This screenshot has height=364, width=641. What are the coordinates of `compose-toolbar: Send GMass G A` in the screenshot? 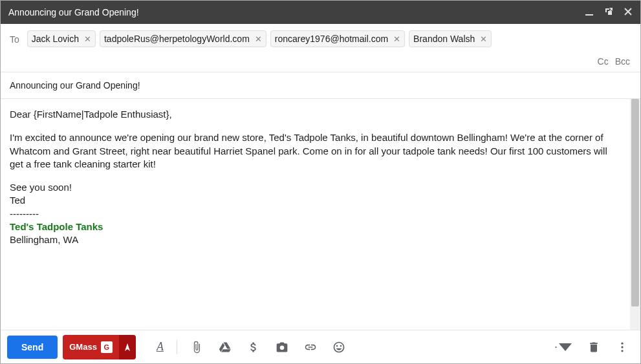 It's located at (321, 347).